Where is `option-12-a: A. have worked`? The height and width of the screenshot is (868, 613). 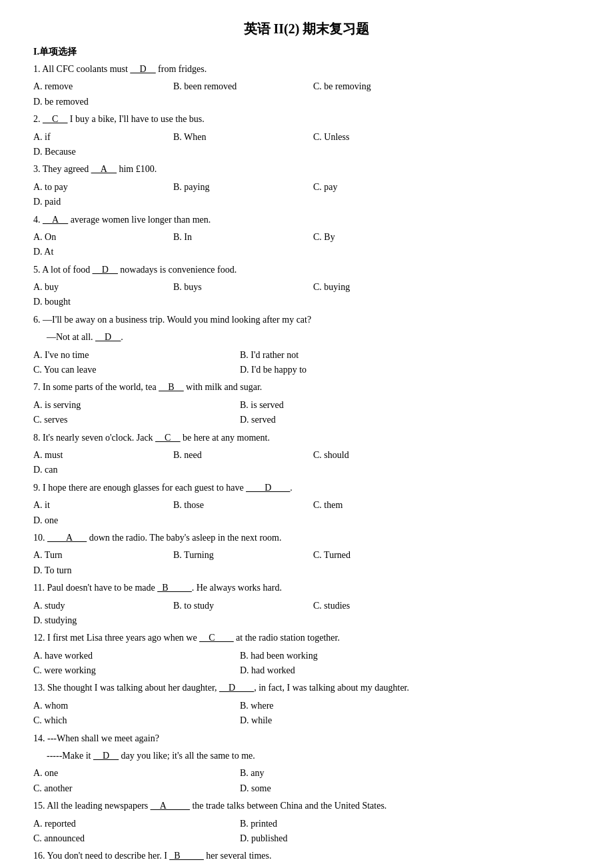
option-12-a: A. have worked is located at coordinates (133, 656).